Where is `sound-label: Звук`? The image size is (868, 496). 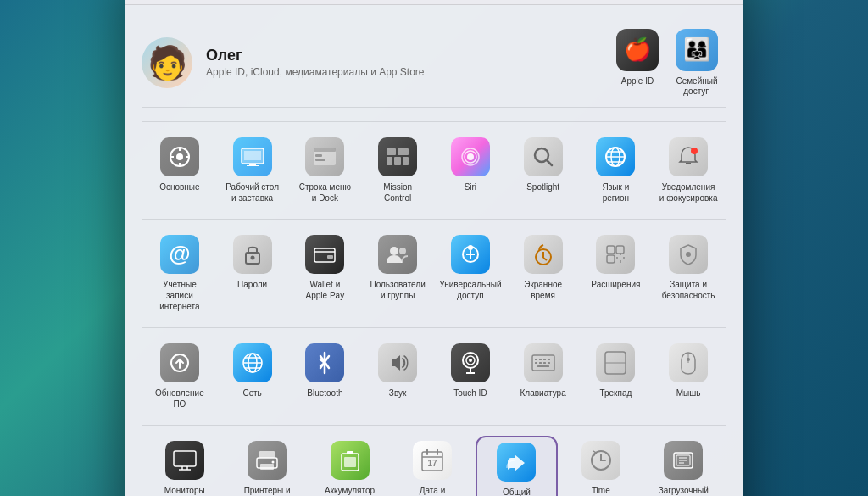
sound-label: Звук is located at coordinates (398, 393).